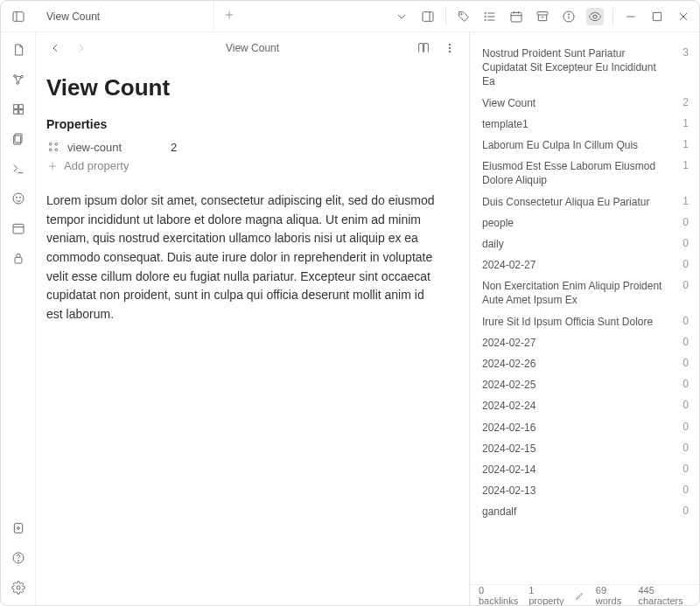  Describe the element at coordinates (585, 322) in the screenshot. I see `view-list-item: Irure Sit Id Ipsum Officia Sunt Dolore0` at that location.